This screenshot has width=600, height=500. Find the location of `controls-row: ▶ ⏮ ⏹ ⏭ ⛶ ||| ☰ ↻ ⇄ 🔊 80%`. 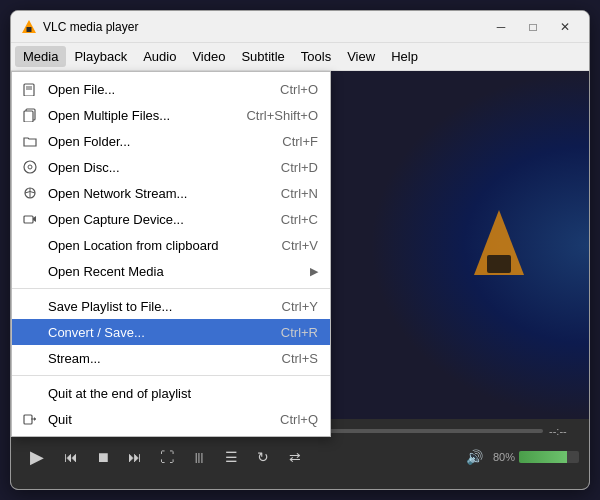

controls-row: ▶ ⏮ ⏹ ⏭ ⛶ ||| ☰ ↻ ⇄ 🔊 80% is located at coordinates (300, 457).